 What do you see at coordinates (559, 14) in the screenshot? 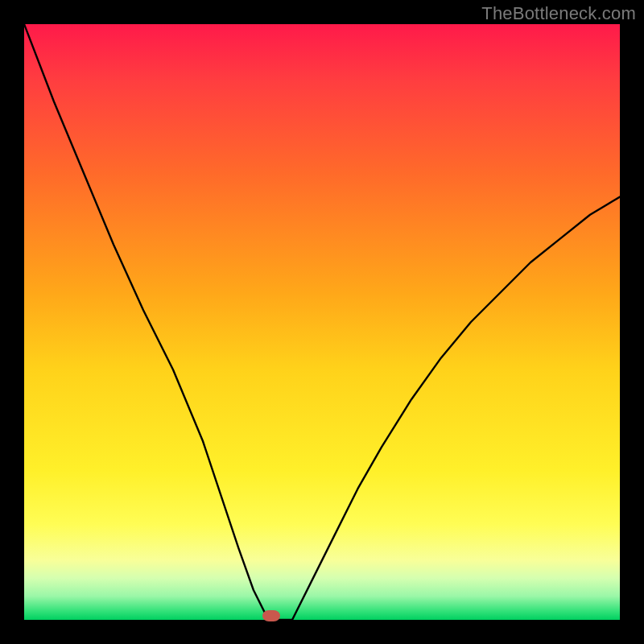
I see `watermark-text: TheBottleneck.com` at bounding box center [559, 14].